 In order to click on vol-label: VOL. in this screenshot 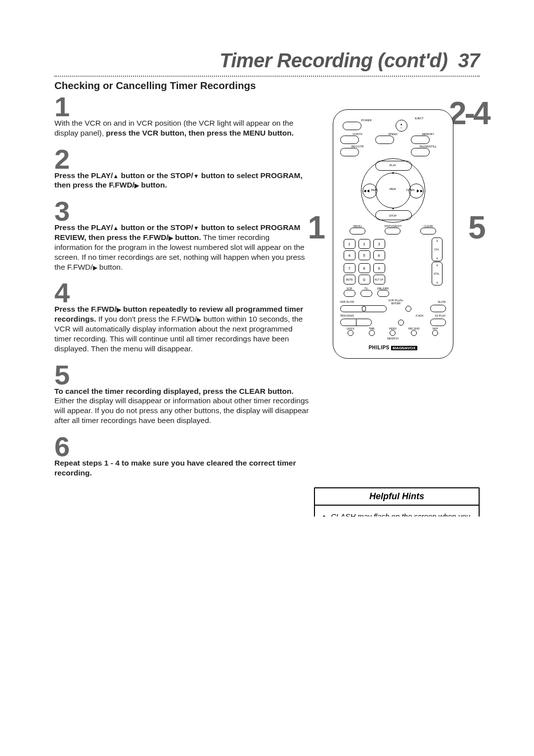, I will do `click(437, 274)`.